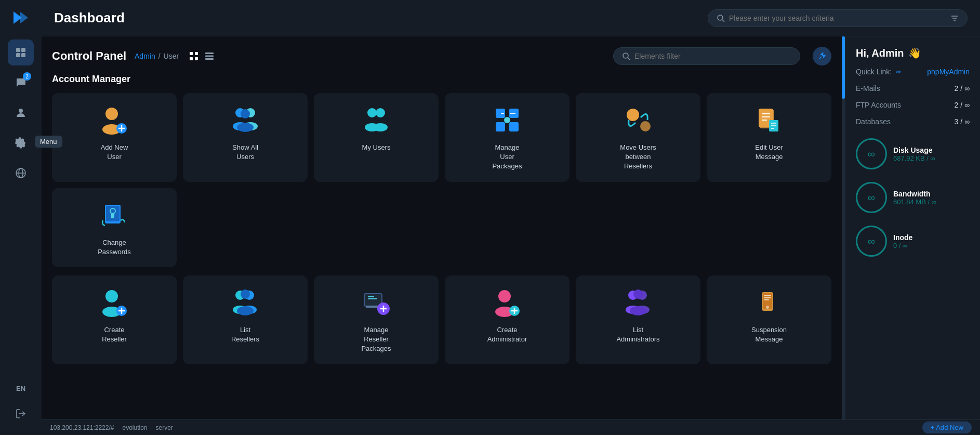 The width and height of the screenshot is (980, 435). What do you see at coordinates (638, 320) in the screenshot?
I see `card-list-administrators: ListAdministrators` at bounding box center [638, 320].